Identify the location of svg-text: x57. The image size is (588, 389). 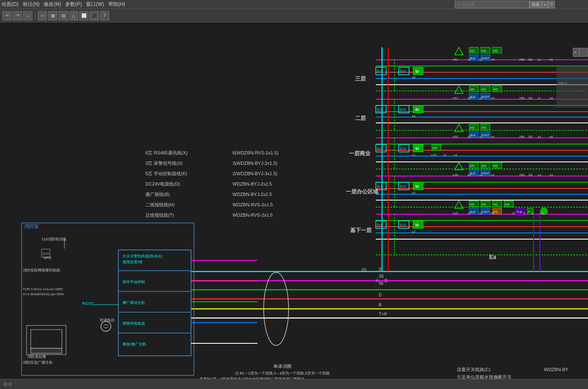
(455, 98).